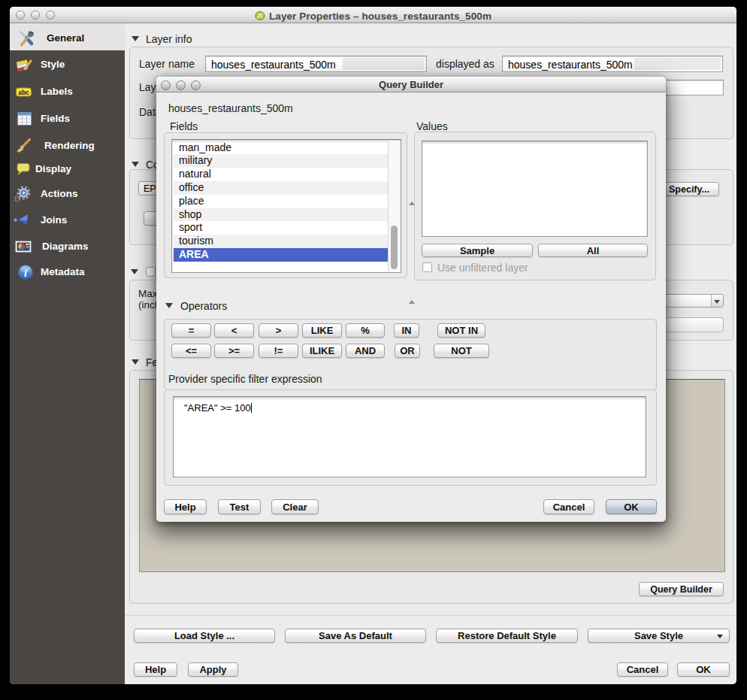 The image size is (747, 700). Describe the element at coordinates (24, 92) in the screenshot. I see `svg-text: abc` at that location.